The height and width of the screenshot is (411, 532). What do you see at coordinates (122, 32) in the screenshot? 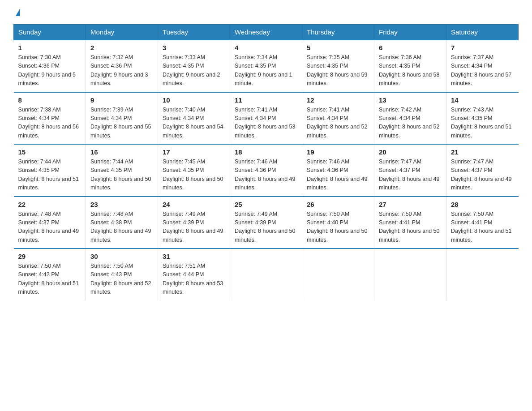
I see `header-monday: Monday` at bounding box center [122, 32].